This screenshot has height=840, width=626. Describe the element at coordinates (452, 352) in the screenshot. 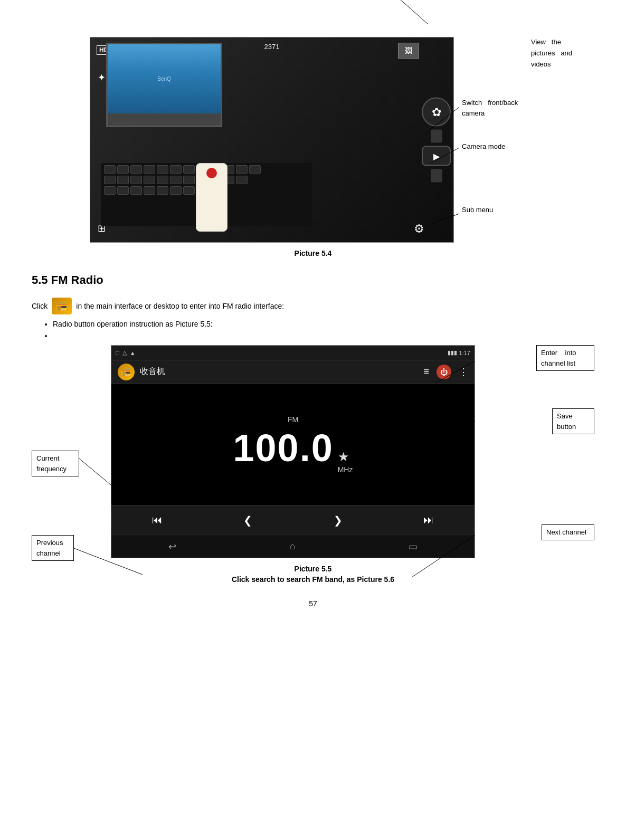

I see `battery-icon: ▮▮▮` at that location.